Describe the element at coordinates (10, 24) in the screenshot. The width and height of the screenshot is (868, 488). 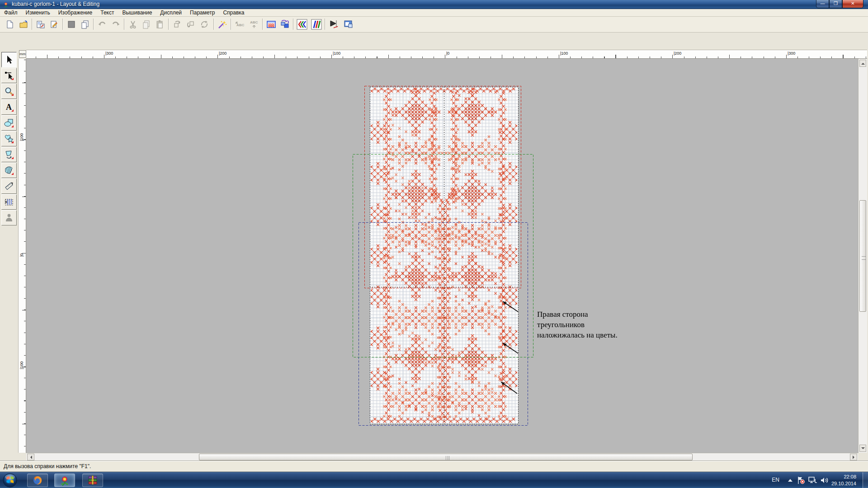
I see `new-document-icon` at that location.